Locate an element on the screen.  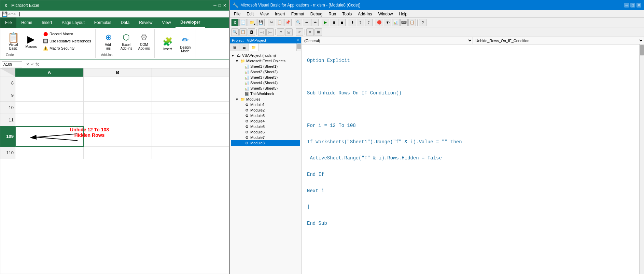
menu-view: View is located at coordinates (264, 14).